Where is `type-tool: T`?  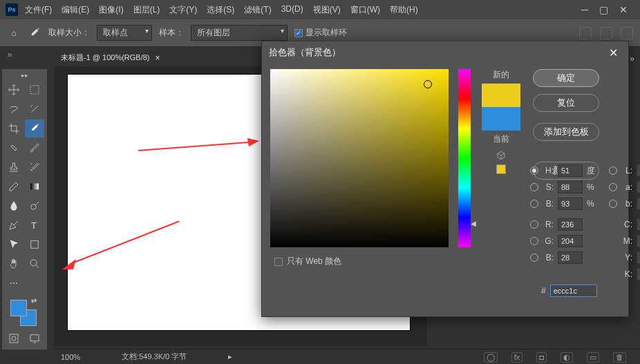
type-tool: T is located at coordinates (35, 225).